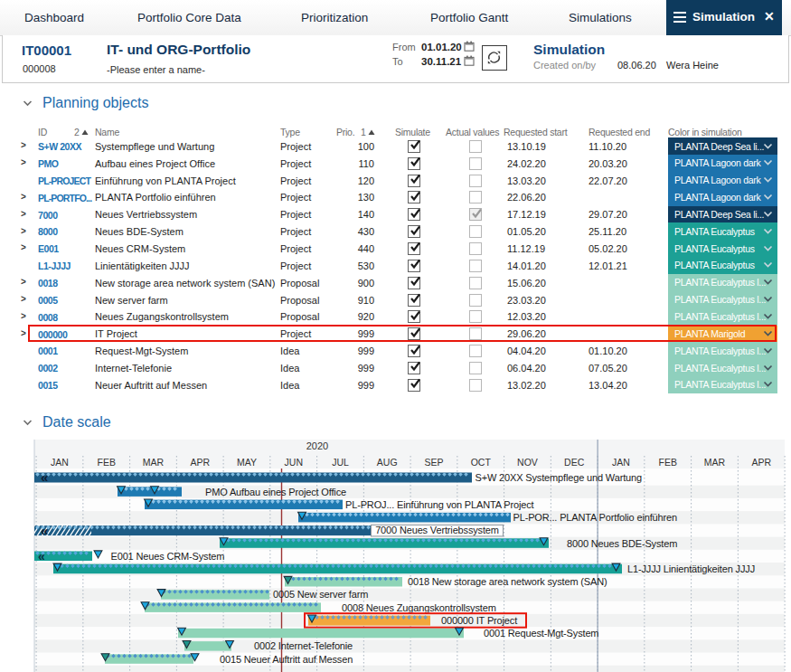  I want to click on svg-text:PL-PROJ... Einführung von PLAN: PL-PROJ... Einführung von PLANTA Project, so click(439, 505).